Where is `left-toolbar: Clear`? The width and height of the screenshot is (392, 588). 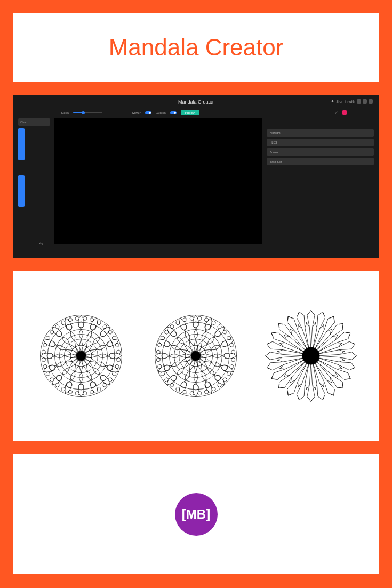 left-toolbar: Clear is located at coordinates (34, 181).